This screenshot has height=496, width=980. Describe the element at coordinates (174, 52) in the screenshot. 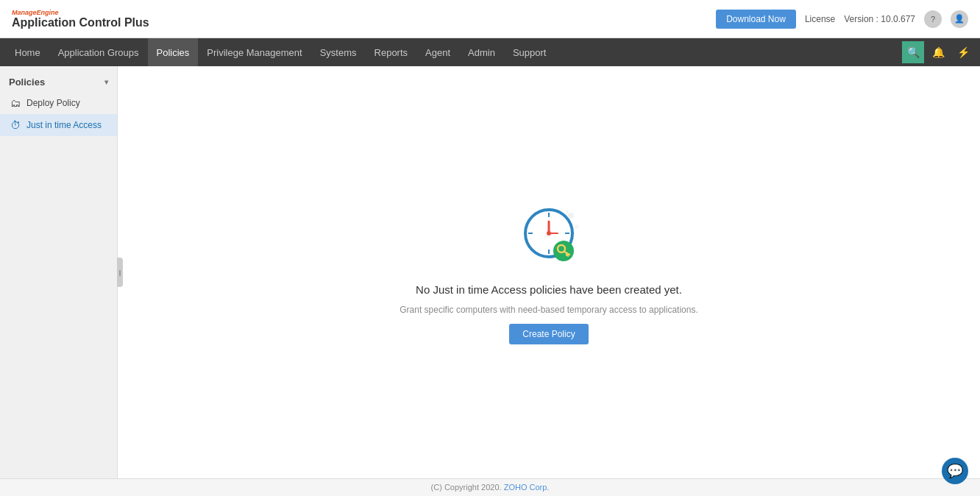

I see `nav-policies: Policies` at that location.